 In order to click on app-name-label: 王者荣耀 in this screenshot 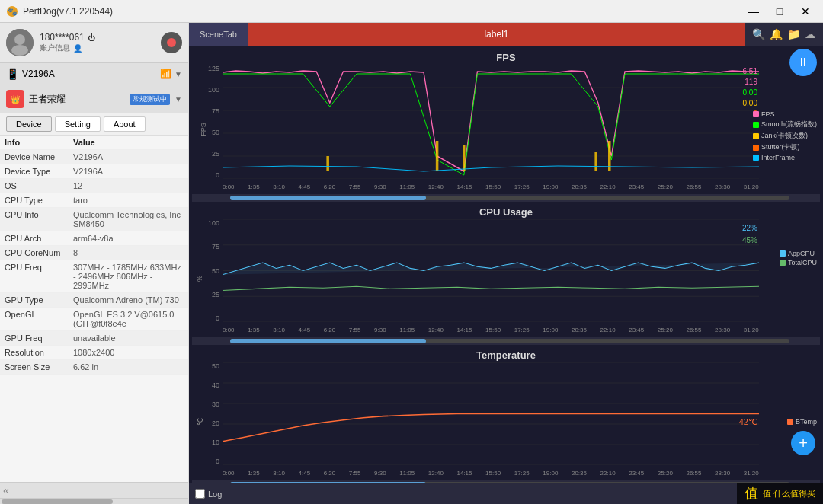, I will do `click(77, 99)`.